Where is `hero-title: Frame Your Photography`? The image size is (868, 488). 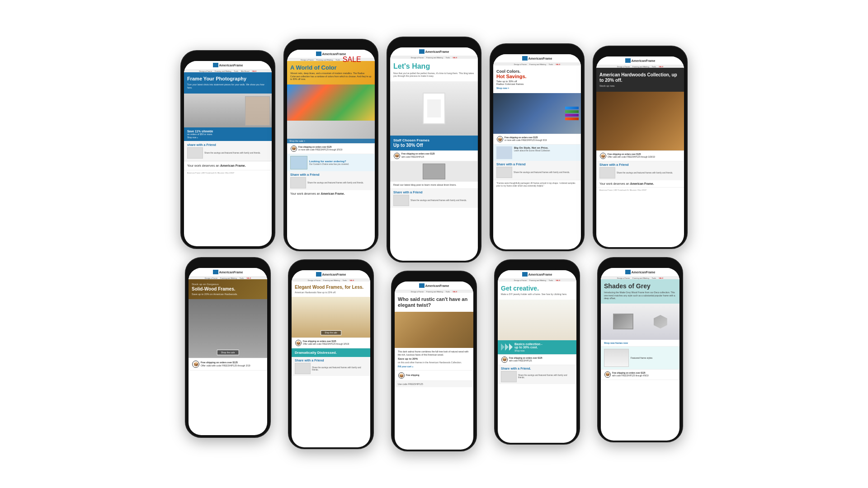 hero-title: Frame Your Photography is located at coordinates (228, 79).